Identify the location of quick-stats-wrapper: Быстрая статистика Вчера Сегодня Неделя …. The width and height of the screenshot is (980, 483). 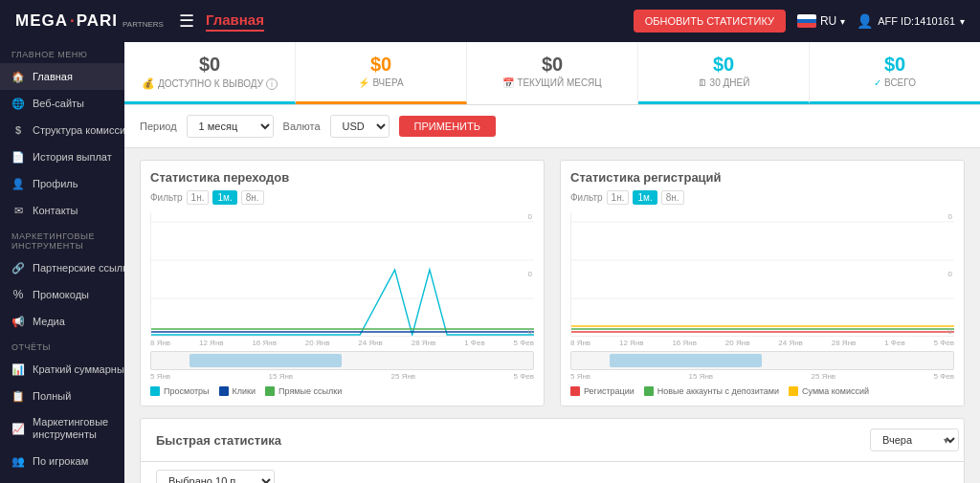
(552, 450).